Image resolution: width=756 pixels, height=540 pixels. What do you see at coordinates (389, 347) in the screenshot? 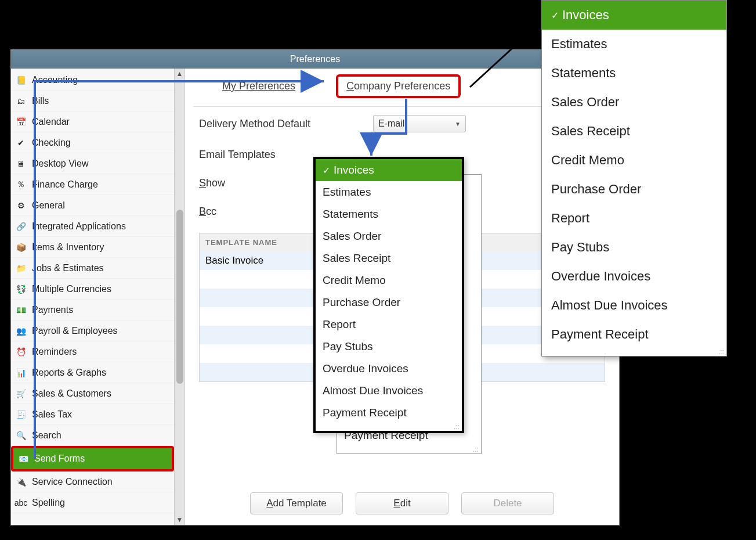
I see `dropdown-item-pay-stubs: Pay Stubs` at bounding box center [389, 347].